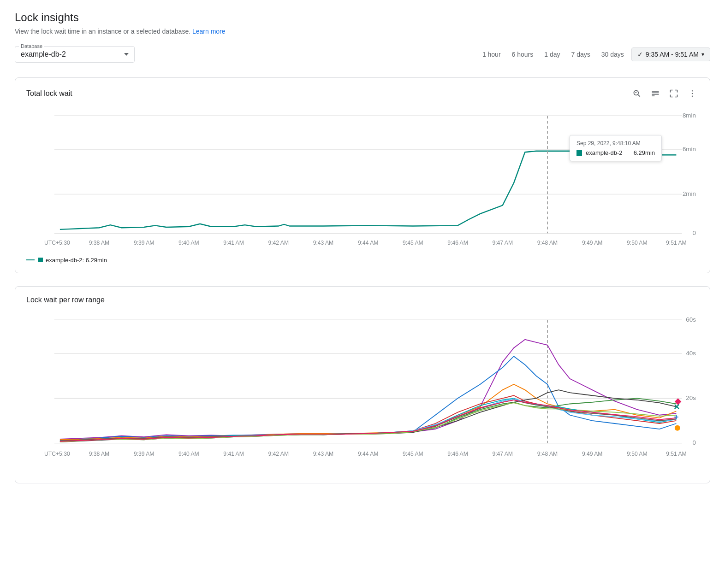 This screenshot has height=588, width=725. Describe the element at coordinates (41, 260) in the screenshot. I see `legend-square-icon` at that location.